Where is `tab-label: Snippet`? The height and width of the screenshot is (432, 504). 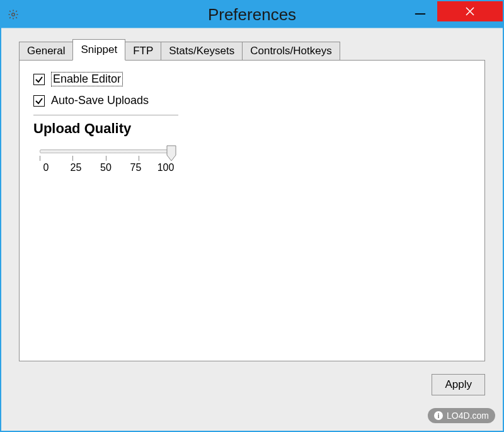 tab-label: Snippet is located at coordinates (99, 49).